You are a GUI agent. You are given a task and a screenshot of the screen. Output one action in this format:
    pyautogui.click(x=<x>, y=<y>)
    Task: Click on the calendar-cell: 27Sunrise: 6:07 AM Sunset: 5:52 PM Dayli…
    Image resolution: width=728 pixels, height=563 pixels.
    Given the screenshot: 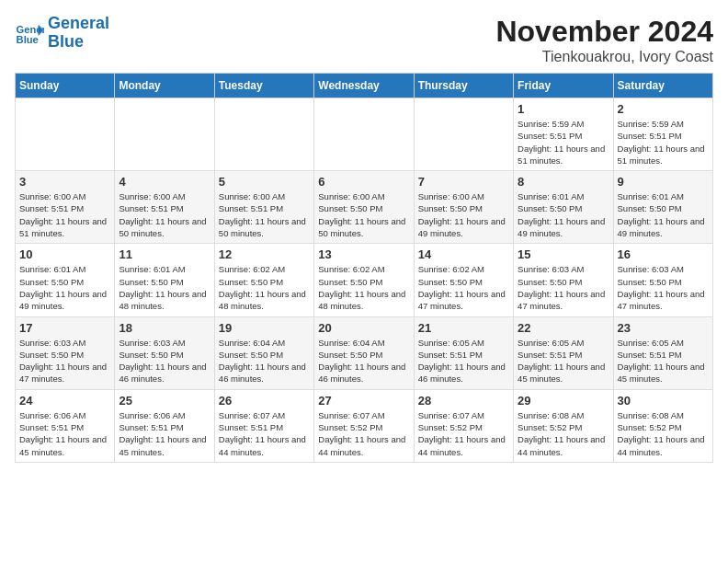 What is the action you would take?
    pyautogui.click(x=364, y=425)
    